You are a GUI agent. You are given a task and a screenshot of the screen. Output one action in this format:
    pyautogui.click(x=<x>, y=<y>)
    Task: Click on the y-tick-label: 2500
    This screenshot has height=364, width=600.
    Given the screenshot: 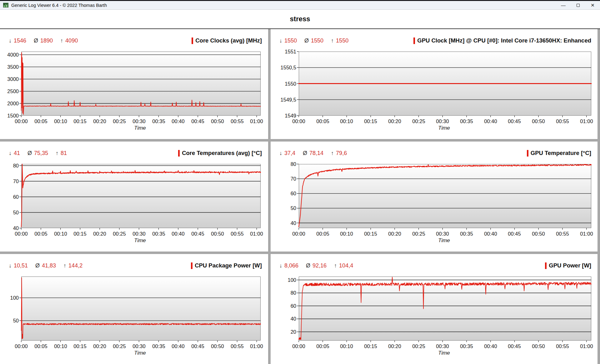 What is the action you would take?
    pyautogui.click(x=13, y=91)
    